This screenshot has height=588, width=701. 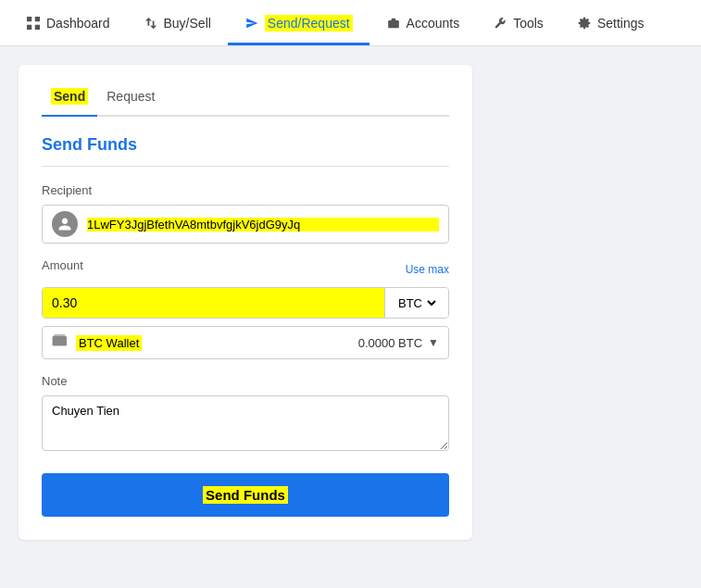 I want to click on send-funds-label: Send Funds, so click(x=245, y=494).